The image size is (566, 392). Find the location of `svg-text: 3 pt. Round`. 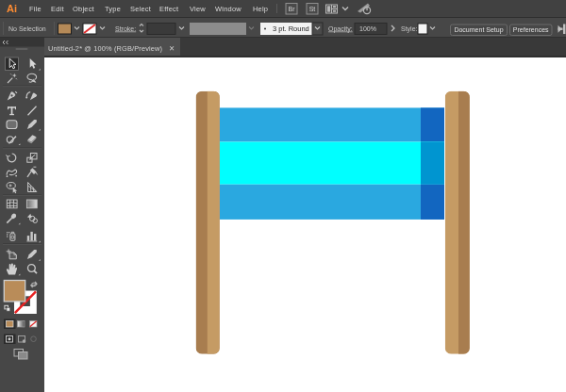

svg-text: 3 pt. Round is located at coordinates (291, 28).